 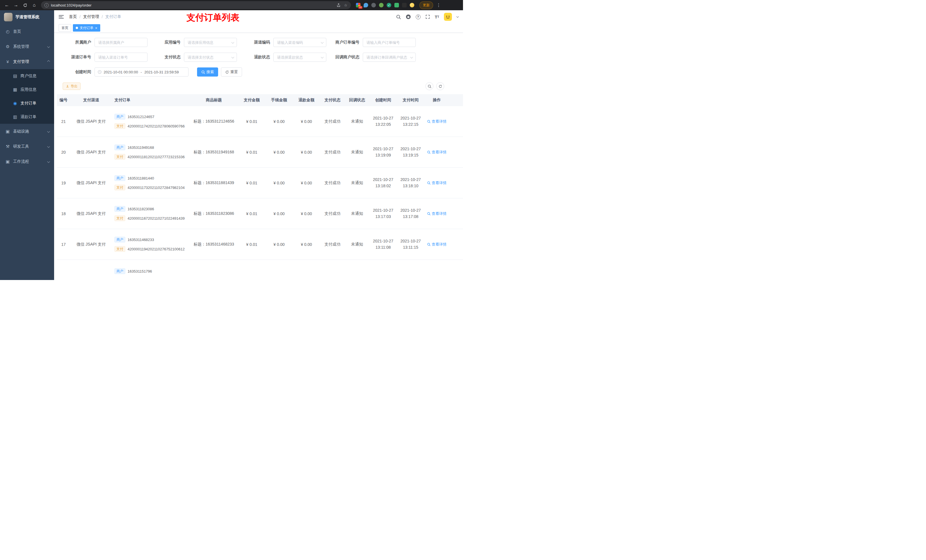 What do you see at coordinates (64, 244) in the screenshot?
I see `cell-id: 17` at bounding box center [64, 244].